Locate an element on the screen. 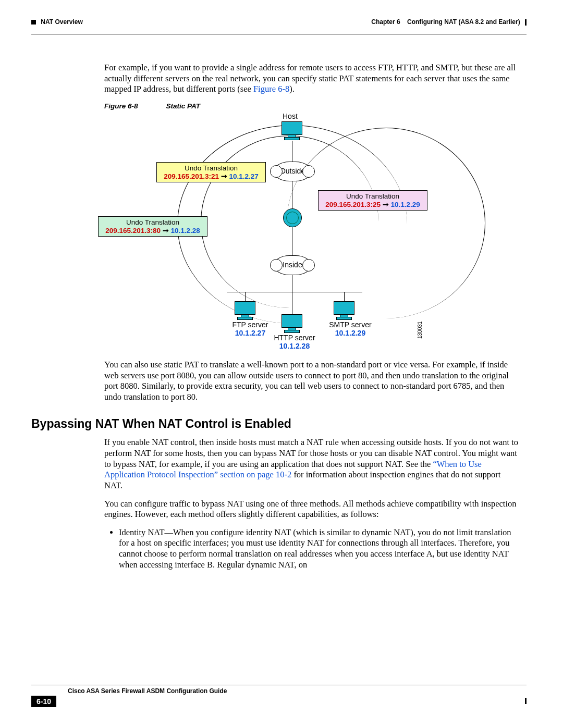 The image size is (563, 728). header-section: NAT Overview is located at coordinates (62, 22).